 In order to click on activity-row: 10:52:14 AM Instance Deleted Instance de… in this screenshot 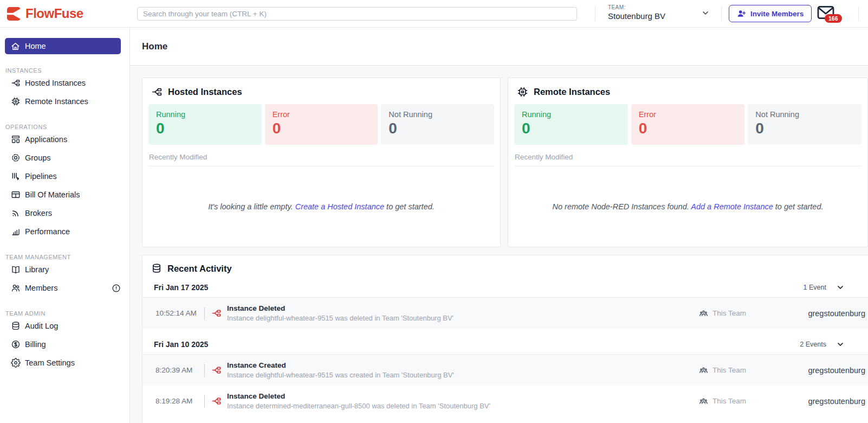, I will do `click(505, 313)`.